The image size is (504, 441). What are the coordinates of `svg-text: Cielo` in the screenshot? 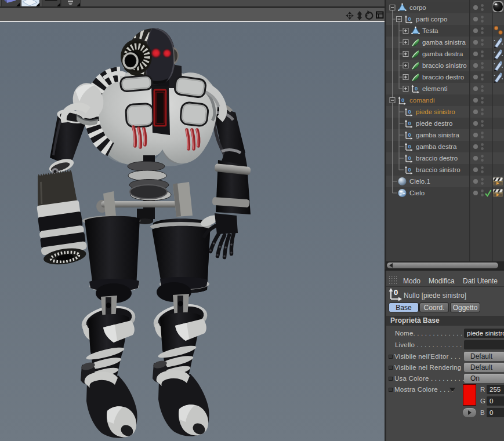 It's located at (417, 193).